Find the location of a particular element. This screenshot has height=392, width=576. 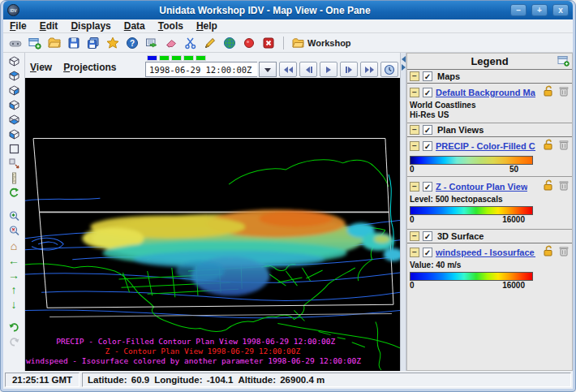

collapse-left-icon is located at coordinates (404, 59).